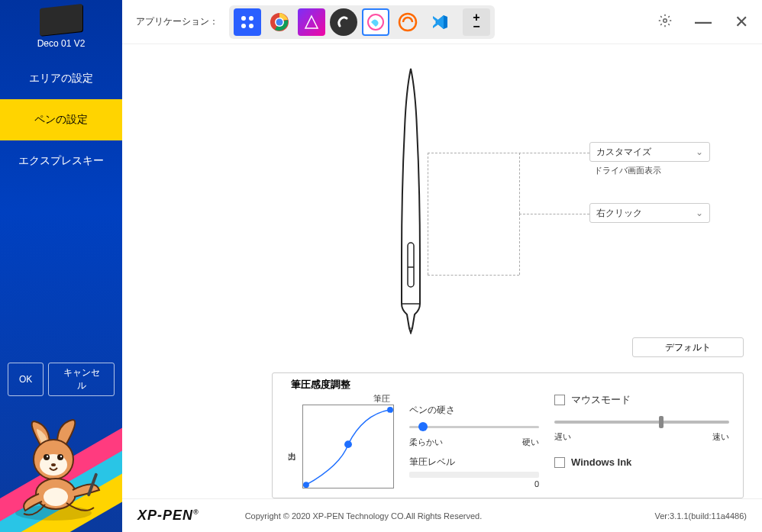 The image size is (762, 532). Describe the element at coordinates (312, 22) in the screenshot. I see `app-icon-affinity` at that location.